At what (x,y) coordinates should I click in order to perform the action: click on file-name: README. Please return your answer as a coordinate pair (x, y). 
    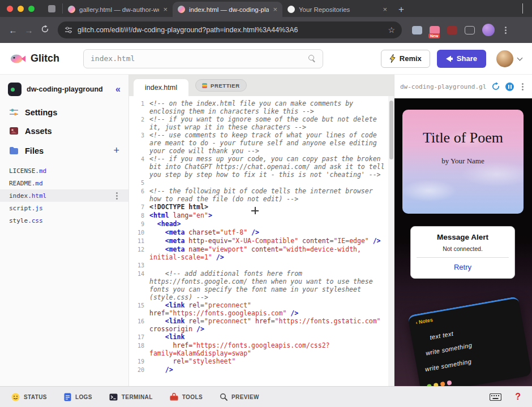
    Looking at the image, I should click on (20, 183).